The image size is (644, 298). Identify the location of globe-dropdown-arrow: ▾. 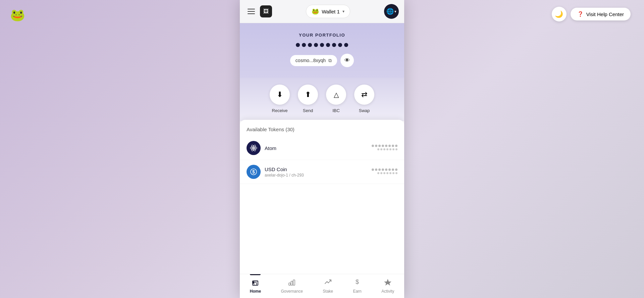
(395, 11).